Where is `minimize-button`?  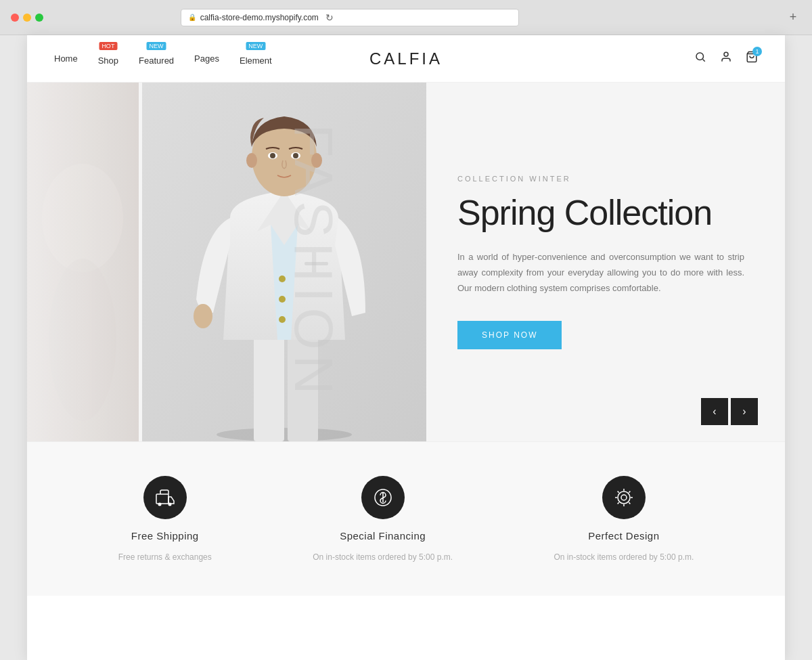
minimize-button is located at coordinates (27, 18).